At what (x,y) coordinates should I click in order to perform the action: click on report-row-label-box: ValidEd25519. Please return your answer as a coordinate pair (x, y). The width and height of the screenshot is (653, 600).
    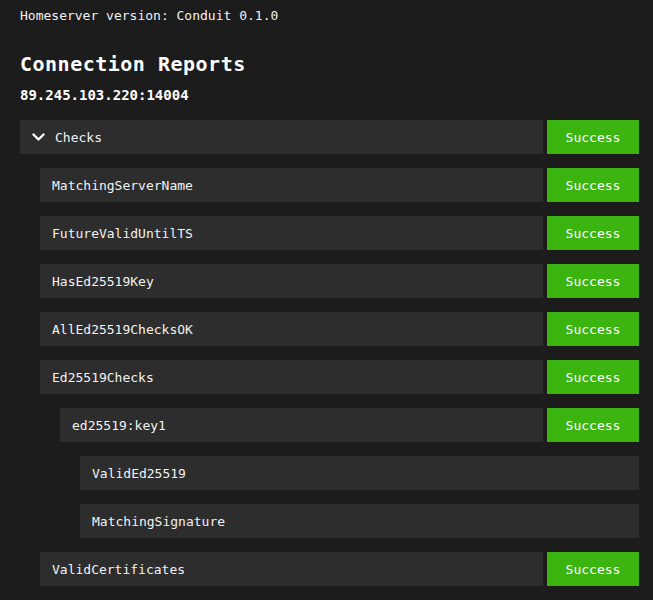
    Looking at the image, I should click on (360, 473).